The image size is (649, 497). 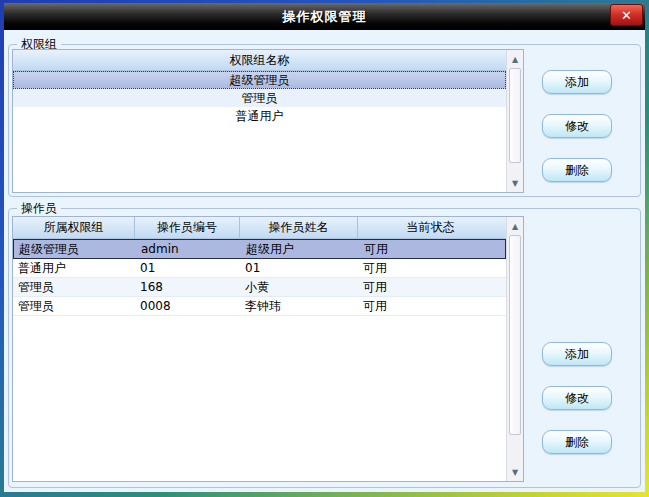 I want to click on list-item: 管理员, so click(x=260, y=98).